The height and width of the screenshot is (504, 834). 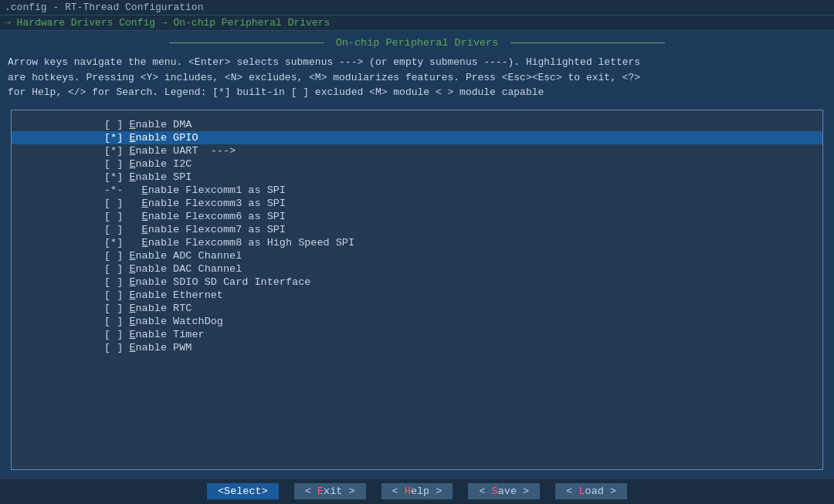 What do you see at coordinates (417, 242) in the screenshot?
I see `menu-item-flexcomm8: [*] Enable Flexcomm8 as High Speed SPI` at bounding box center [417, 242].